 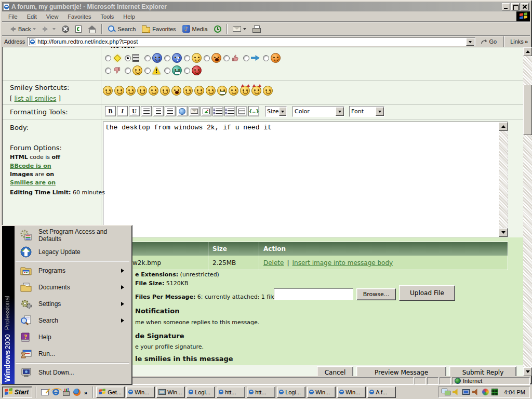 I want to click on smiley-neutral-icon, so click(x=119, y=90).